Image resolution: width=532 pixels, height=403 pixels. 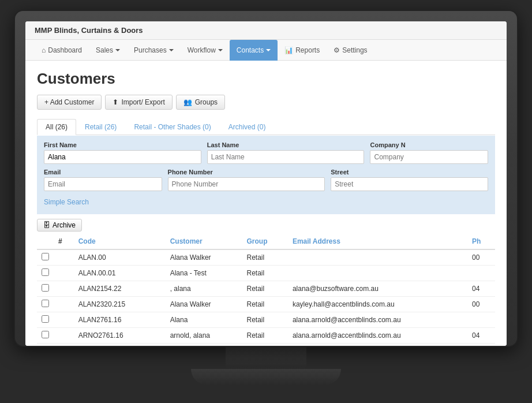 I want to click on row-code: ALAN2761.16, so click(x=120, y=320).